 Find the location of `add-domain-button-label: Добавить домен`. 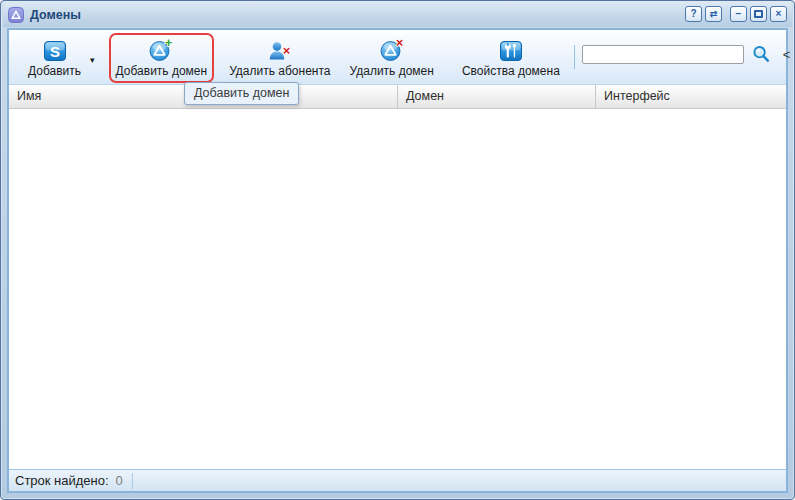

add-domain-button-label: Добавить домен is located at coordinates (162, 72).